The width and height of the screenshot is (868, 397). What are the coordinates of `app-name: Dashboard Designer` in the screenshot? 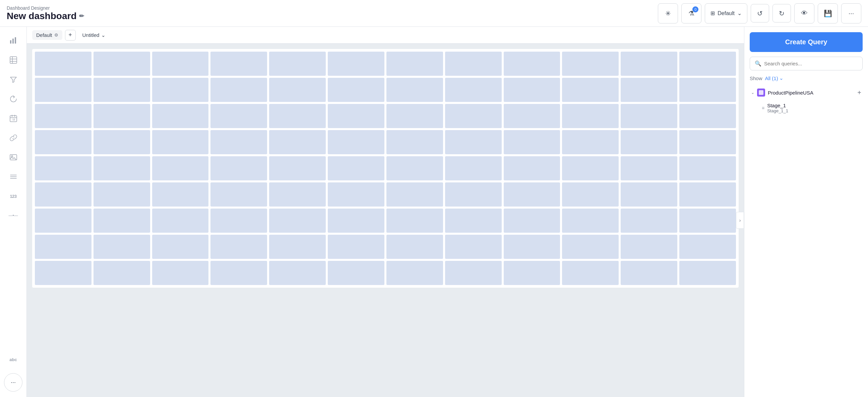 It's located at (330, 8).